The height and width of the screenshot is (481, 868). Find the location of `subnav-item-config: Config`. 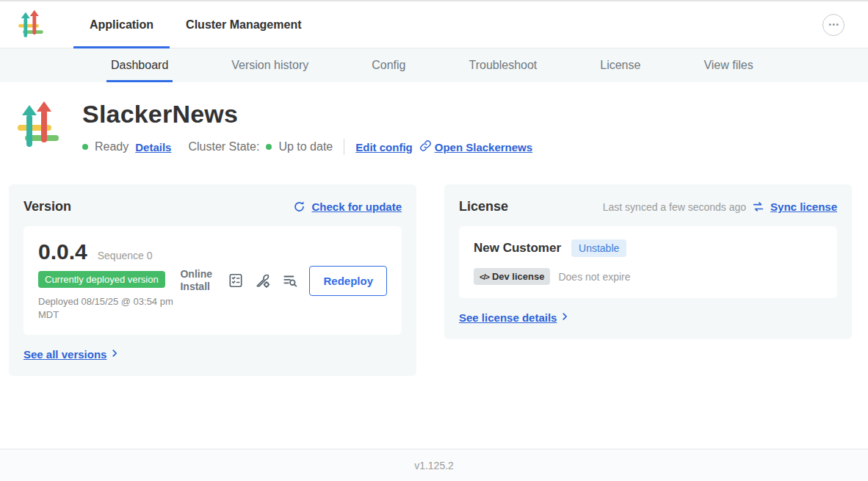

subnav-item-config: Config is located at coordinates (388, 65).